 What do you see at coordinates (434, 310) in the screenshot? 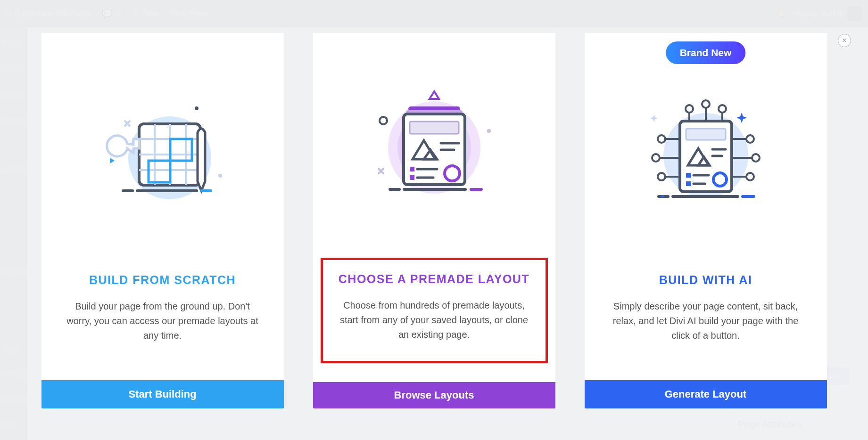
I see `highlighted-content: CHOOSE A PREMADE LAYOUT Choose from hund…` at bounding box center [434, 310].